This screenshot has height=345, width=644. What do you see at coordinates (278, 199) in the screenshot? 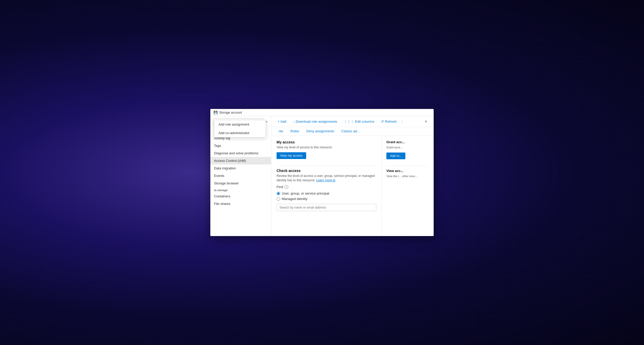
I see `radio-managed-input` at bounding box center [278, 199].